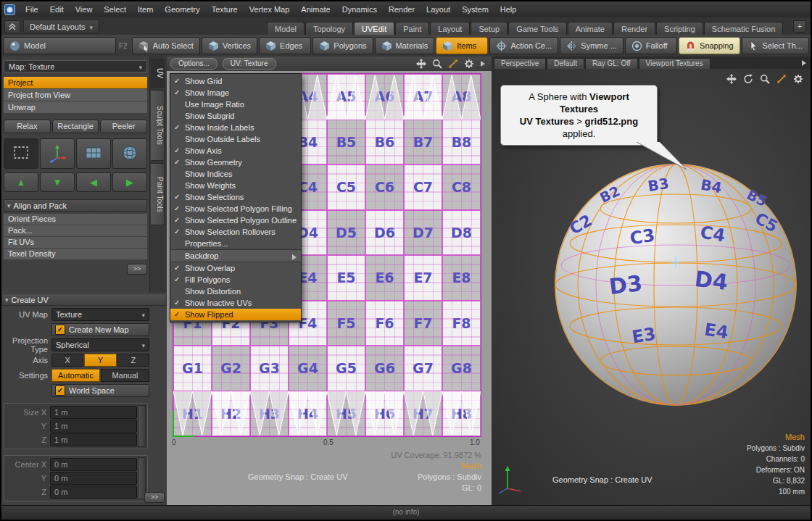 The image size is (812, 521). I want to click on move-down-button: ▼, so click(57, 183).